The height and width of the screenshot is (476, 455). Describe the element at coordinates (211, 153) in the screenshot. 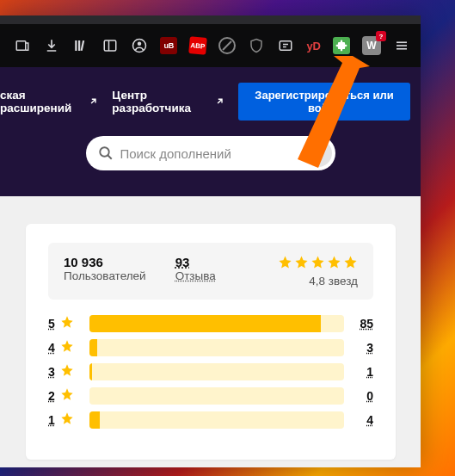

I see `search-input` at that location.